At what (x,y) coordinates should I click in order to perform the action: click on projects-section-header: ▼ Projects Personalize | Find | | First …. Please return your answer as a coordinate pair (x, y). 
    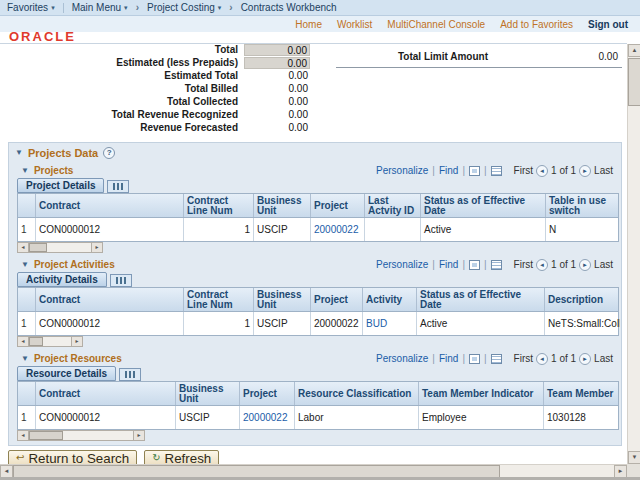
    Looking at the image, I should click on (317, 170).